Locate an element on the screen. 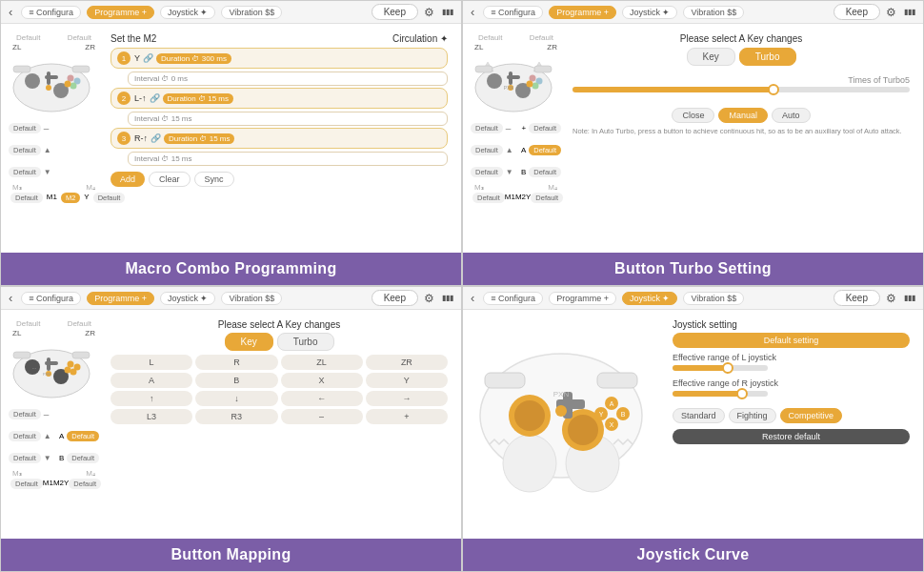  tab-joystick-turbo: Joystick ✦ is located at coordinates (650, 12).